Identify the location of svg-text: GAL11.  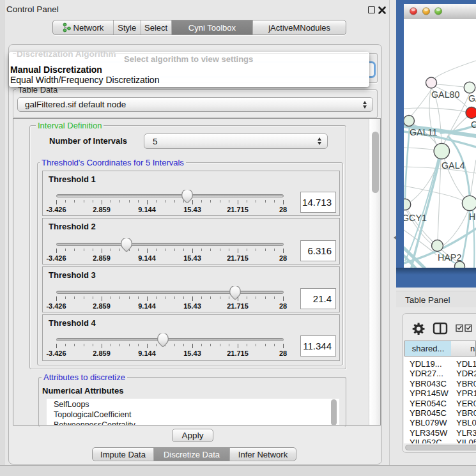
(423, 132).